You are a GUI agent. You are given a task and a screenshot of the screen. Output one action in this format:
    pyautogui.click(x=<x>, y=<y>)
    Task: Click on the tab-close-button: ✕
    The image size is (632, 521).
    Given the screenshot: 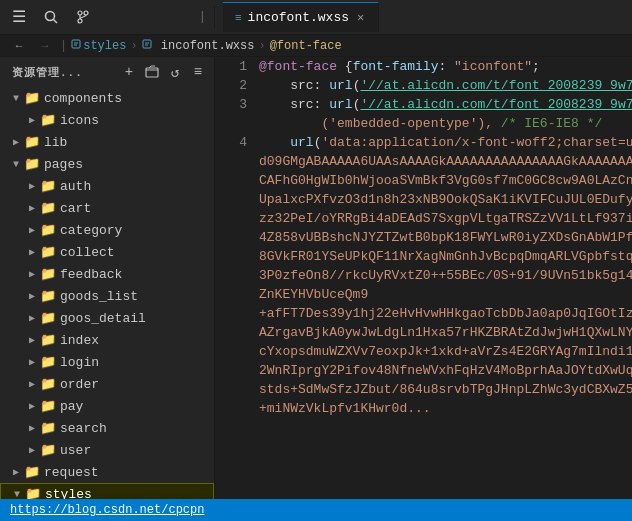 What is the action you would take?
    pyautogui.click(x=360, y=18)
    